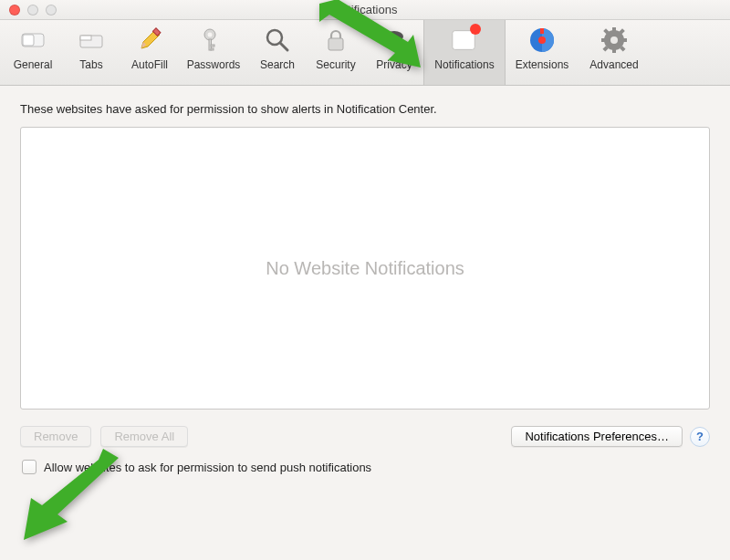 The height and width of the screenshot is (560, 730). What do you see at coordinates (214, 53) in the screenshot?
I see `tab-passwords: Passwords` at bounding box center [214, 53].